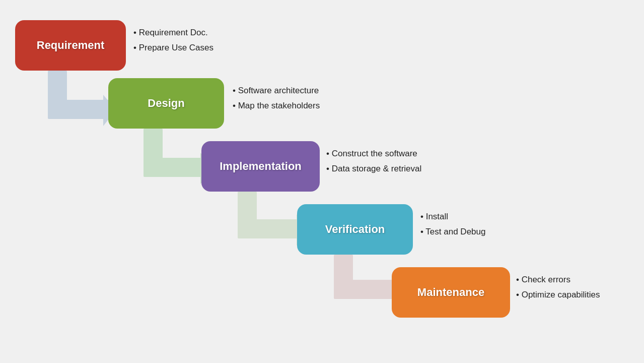 The image size is (644, 363). I want to click on verification-bullets: • Install• Test and Debug, so click(453, 224).